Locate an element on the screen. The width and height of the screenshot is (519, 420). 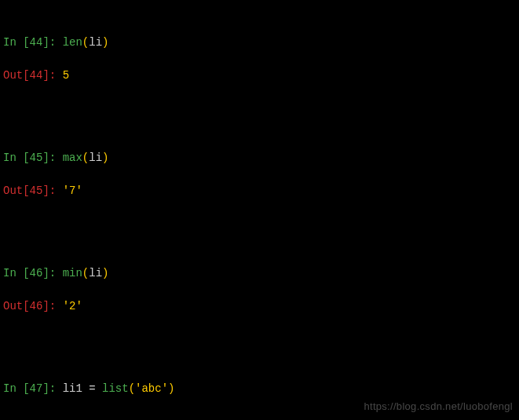
cell-47-in: In [47]: li1 = list('abc') is located at coordinates (259, 389).